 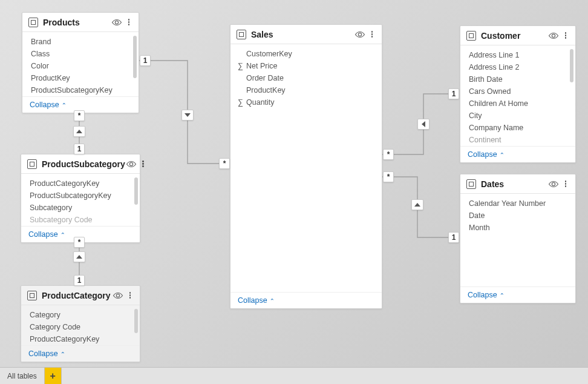 What do you see at coordinates (83, 164) in the screenshot?
I see `card-title: ProductSubcategory` at bounding box center [83, 164].